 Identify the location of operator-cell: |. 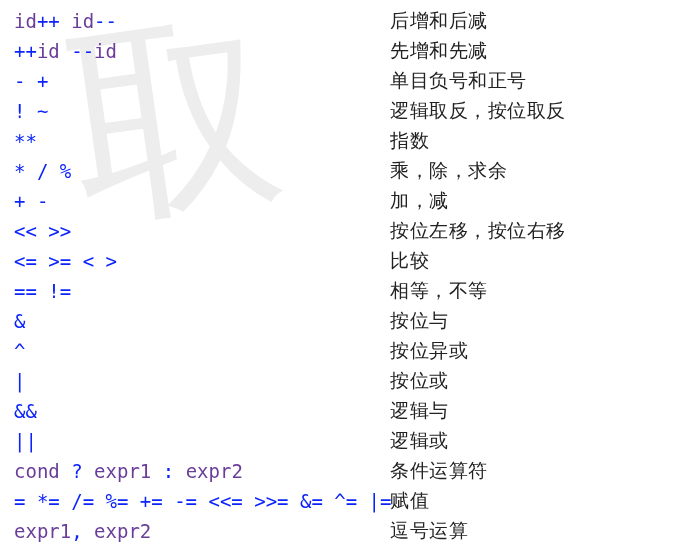
(202, 381).